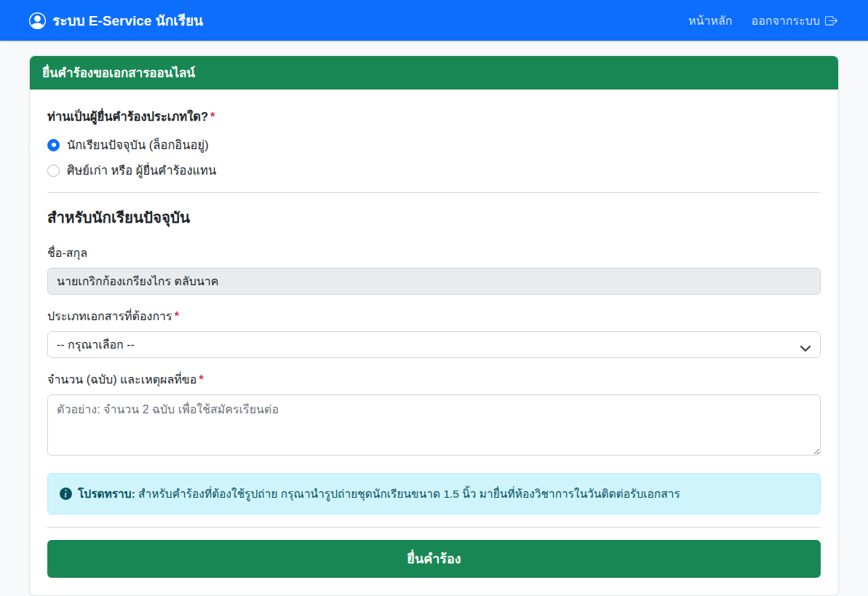 The height and width of the screenshot is (596, 868). Describe the element at coordinates (54, 170) in the screenshot. I see `radio-button-unchecked` at that location.